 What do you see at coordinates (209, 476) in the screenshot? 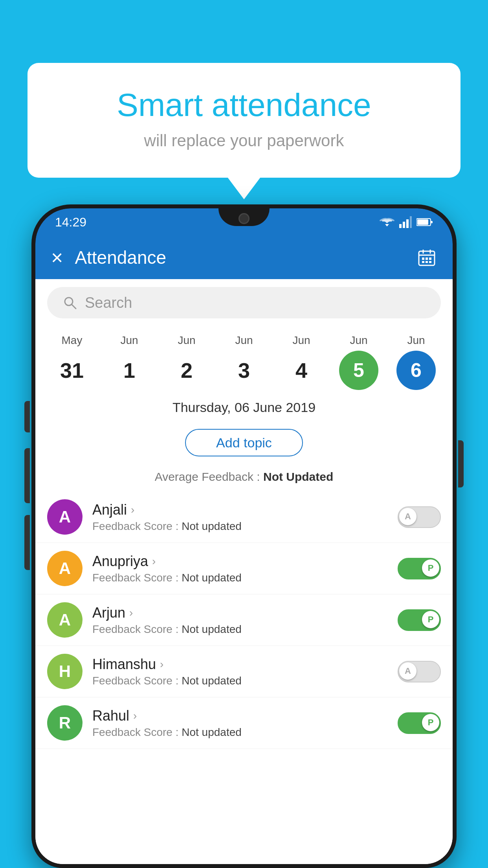
I see `avg-feedback-label: Average Feedback :` at bounding box center [209, 476].